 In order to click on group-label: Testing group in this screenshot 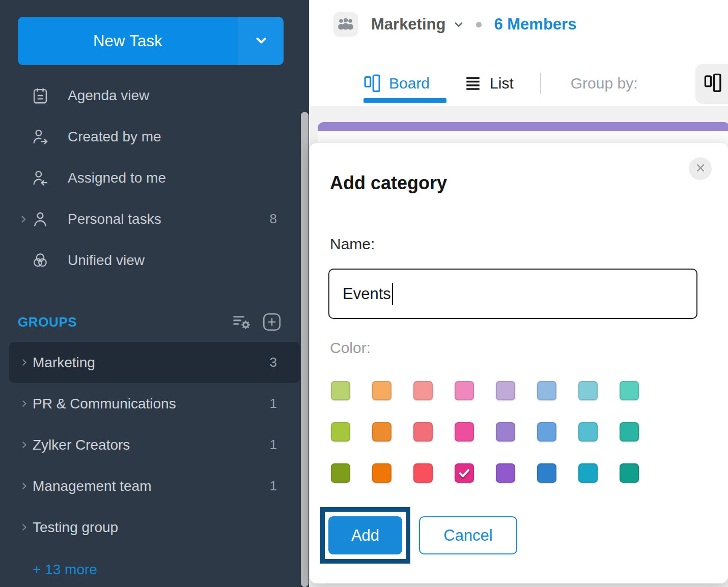, I will do `click(155, 527)`.